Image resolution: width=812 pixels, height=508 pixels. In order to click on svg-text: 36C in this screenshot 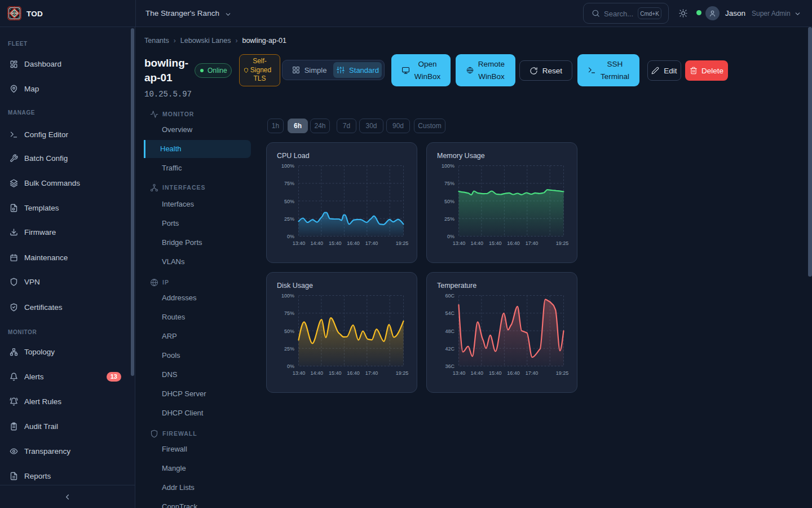, I will do `click(450, 366)`.